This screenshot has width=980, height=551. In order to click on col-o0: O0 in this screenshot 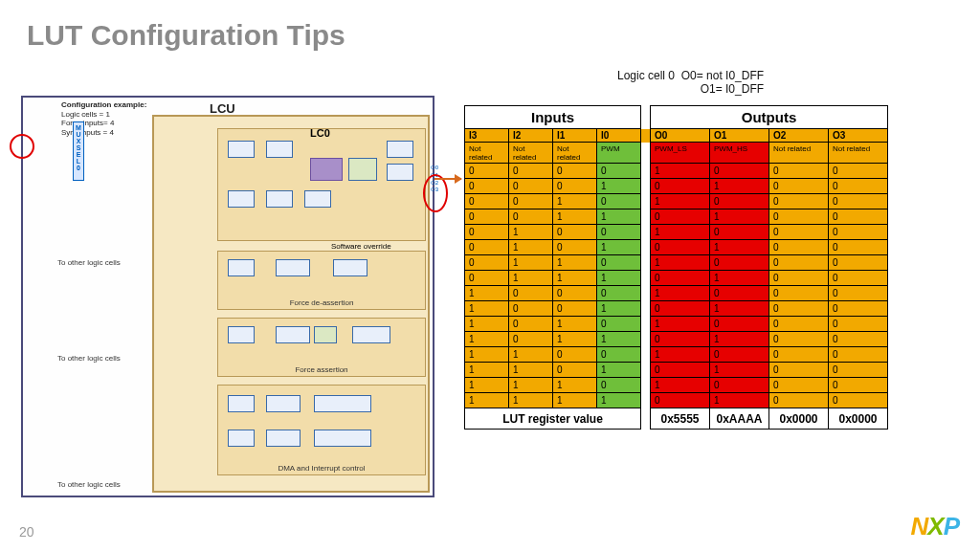, I will do `click(680, 136)`.